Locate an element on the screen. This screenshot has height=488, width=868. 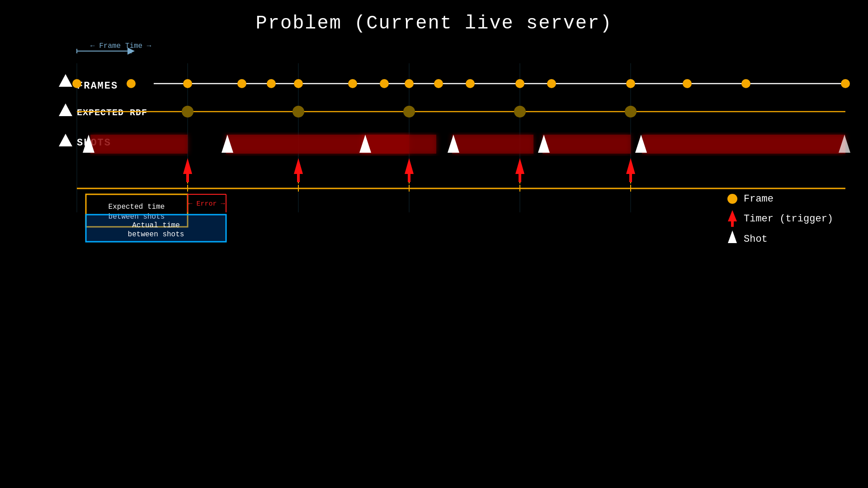
svg-text: between shots is located at coordinates (156, 235).